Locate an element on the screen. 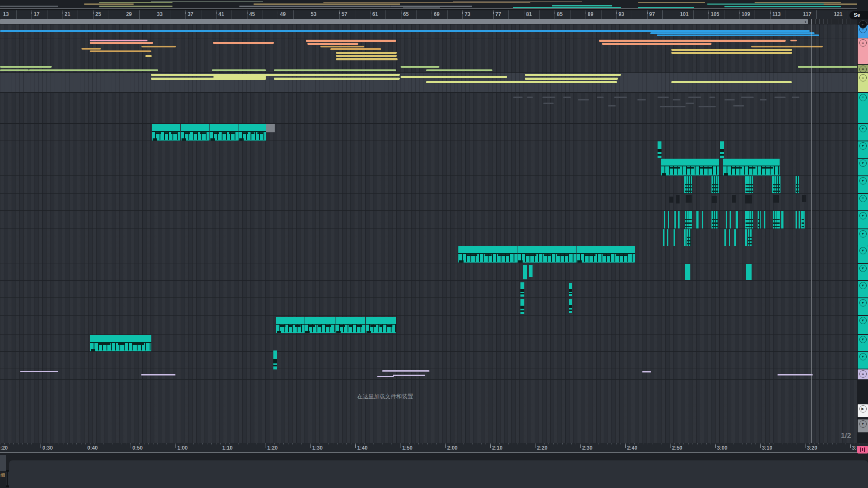 This screenshot has width=868, height=488. detail-panel-tab is located at coordinates (3, 463).